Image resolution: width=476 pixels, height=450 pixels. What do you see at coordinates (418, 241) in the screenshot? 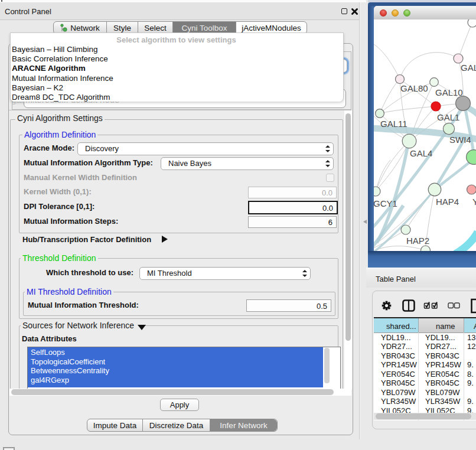
I see `svg-text: HAP2` at bounding box center [418, 241].